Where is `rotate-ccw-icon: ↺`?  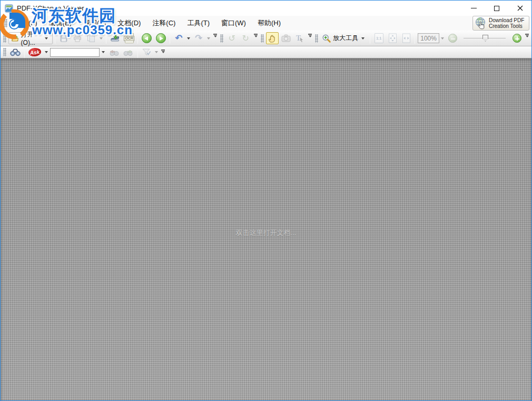
rotate-ccw-icon: ↺ is located at coordinates (232, 38).